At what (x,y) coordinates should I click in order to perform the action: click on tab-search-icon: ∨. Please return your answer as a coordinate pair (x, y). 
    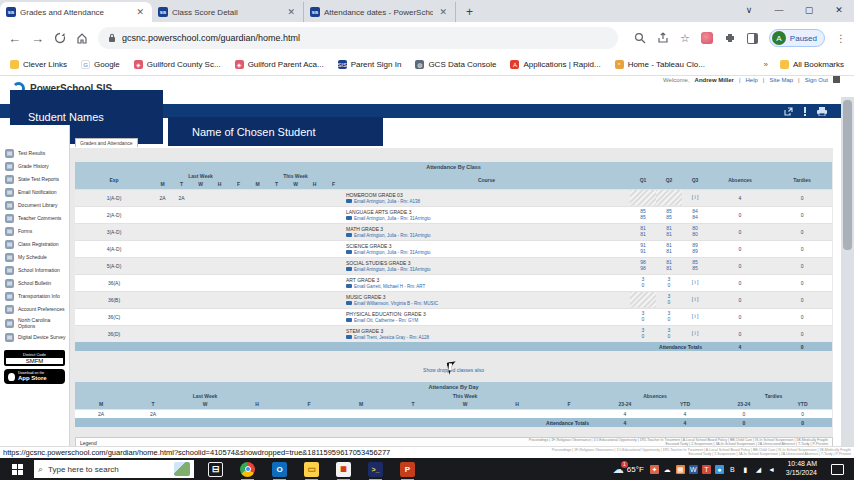
    Looking at the image, I should click on (749, 10).